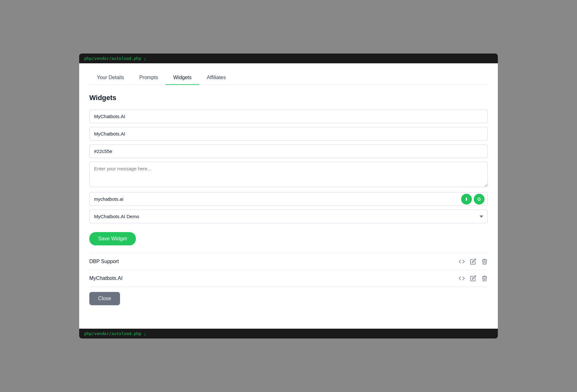  I want to click on tab-affiliates: Affiliates, so click(216, 78).